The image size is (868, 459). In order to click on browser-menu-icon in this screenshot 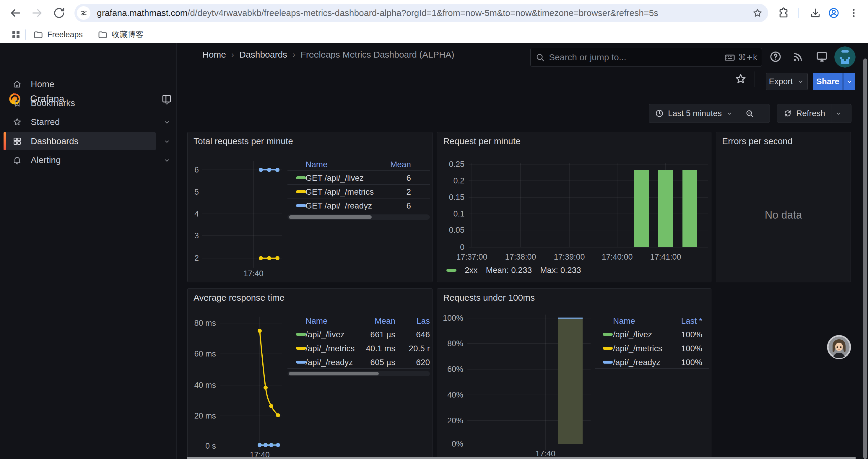, I will do `click(854, 13)`.